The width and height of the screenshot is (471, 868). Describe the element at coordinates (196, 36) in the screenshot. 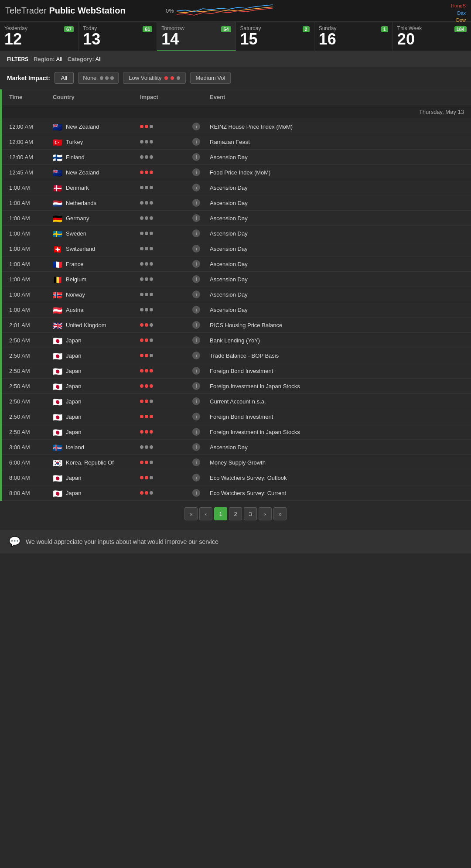

I see `day-tab-tomorrow: Tomorrow 14 54` at that location.